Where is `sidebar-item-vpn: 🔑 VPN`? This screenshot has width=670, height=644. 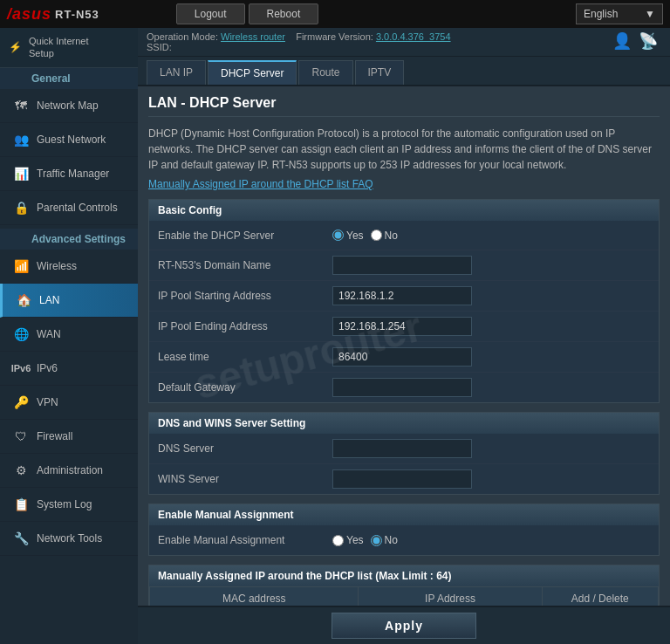
sidebar-item-vpn: 🔑 VPN is located at coordinates (69, 403).